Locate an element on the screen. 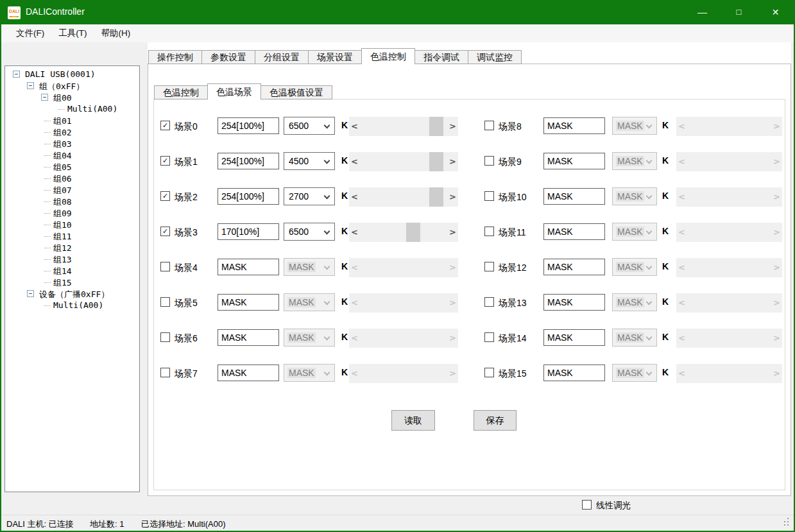 The image size is (795, 532). main-tab-2: 分组设置 is located at coordinates (282, 57).